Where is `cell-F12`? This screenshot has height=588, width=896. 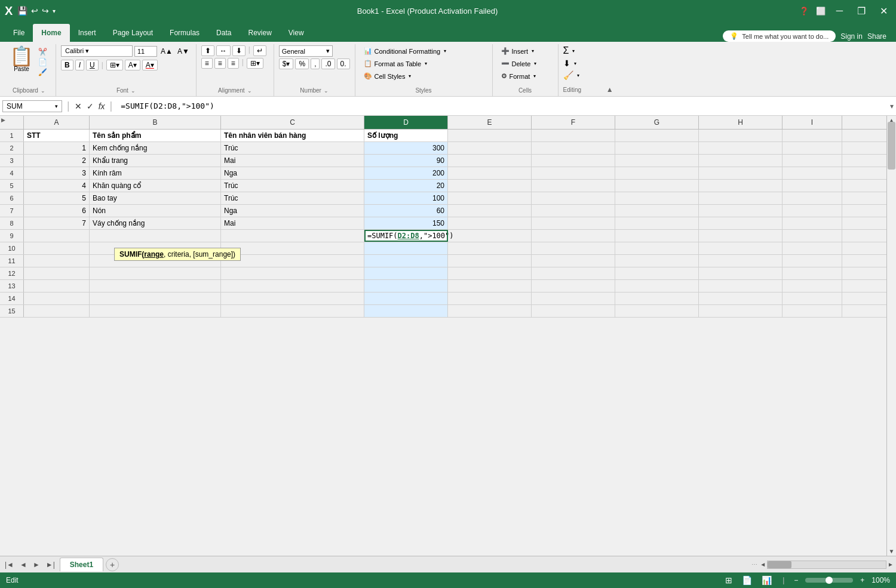 cell-F12 is located at coordinates (573, 273).